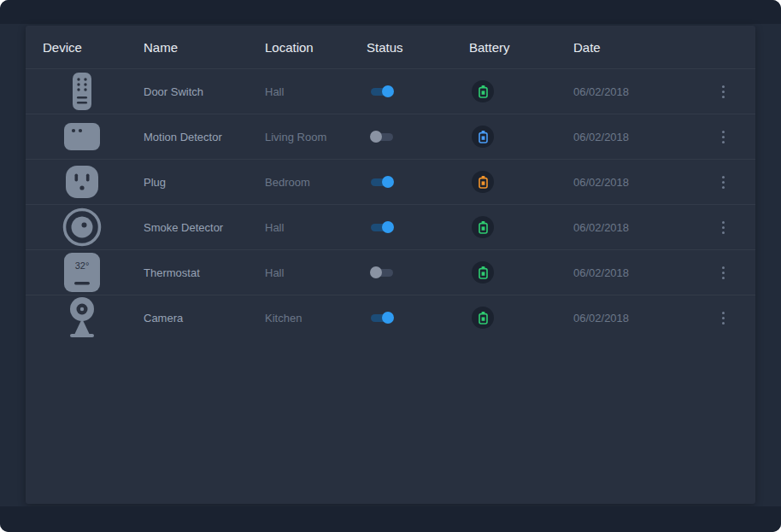 The height and width of the screenshot is (532, 781). Describe the element at coordinates (204, 92) in the screenshot. I see `device-name-label: Door Switch` at that location.